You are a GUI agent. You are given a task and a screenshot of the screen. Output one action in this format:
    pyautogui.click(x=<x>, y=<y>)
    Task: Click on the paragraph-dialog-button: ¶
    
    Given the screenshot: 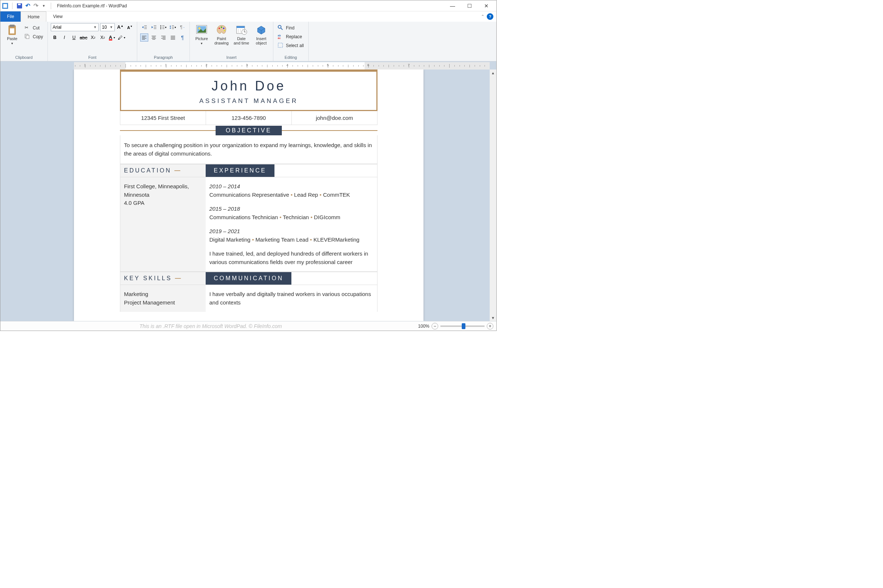 What is the action you would take?
    pyautogui.click(x=182, y=38)
    